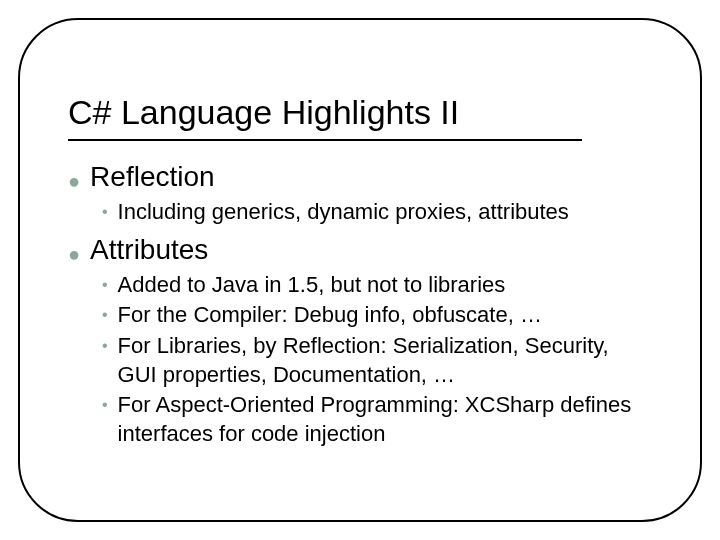 The image size is (720, 540). I want to click on list-item: ● Reflection • Including generics, dynam…, so click(360, 192).